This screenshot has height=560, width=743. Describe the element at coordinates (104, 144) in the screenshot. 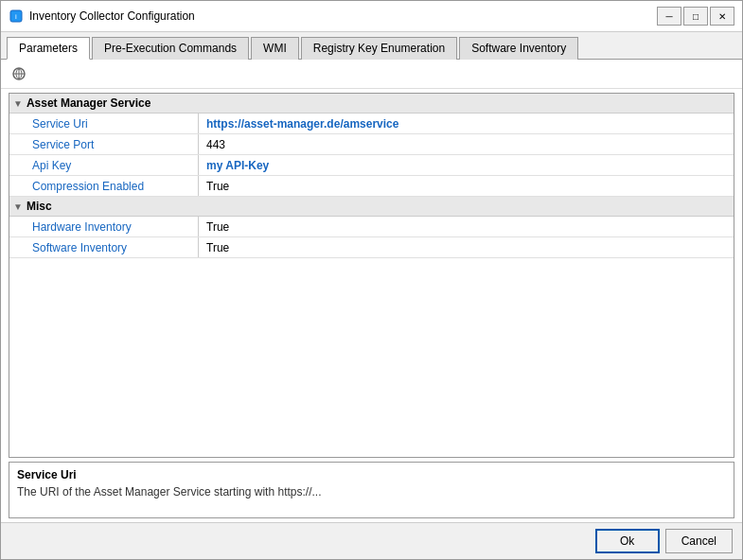

I see `property-name-service-port: Service Port` at that location.